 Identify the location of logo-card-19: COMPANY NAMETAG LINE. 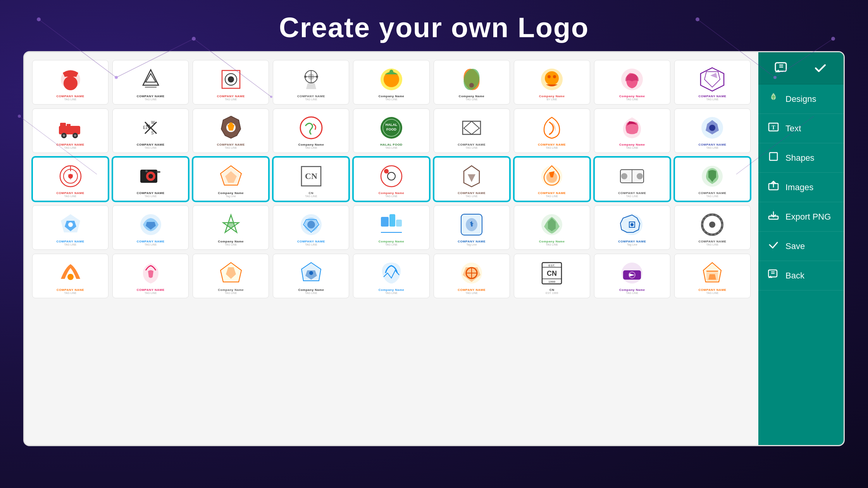
(71, 179).